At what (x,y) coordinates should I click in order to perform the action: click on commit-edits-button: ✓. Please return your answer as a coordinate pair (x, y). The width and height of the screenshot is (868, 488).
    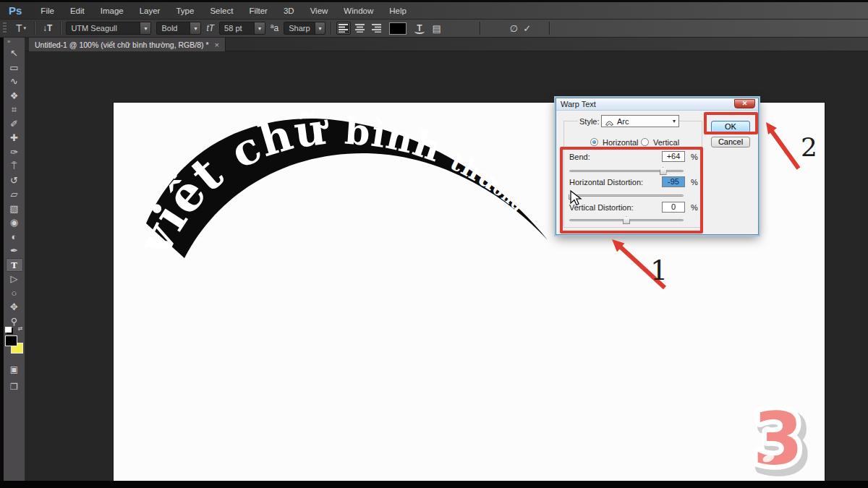
    Looking at the image, I should click on (527, 29).